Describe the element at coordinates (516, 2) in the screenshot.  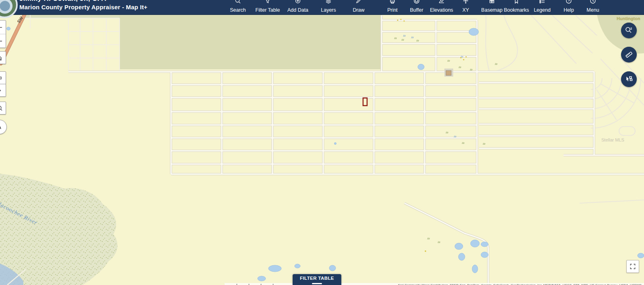
I see `bookmarks-icon` at that location.